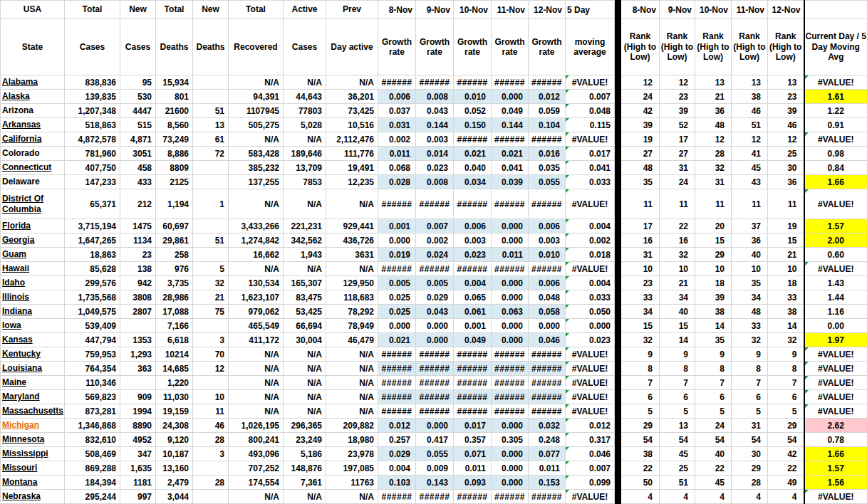 The image size is (867, 504). What do you see at coordinates (93, 497) in the screenshot?
I see `total-cases-cell: 295,244` at bounding box center [93, 497].